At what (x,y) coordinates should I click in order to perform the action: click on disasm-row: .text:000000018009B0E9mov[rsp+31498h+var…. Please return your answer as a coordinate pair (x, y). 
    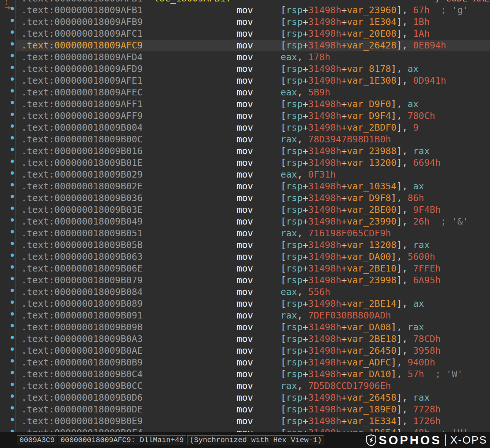
    Looking at the image, I should click on (253, 421).